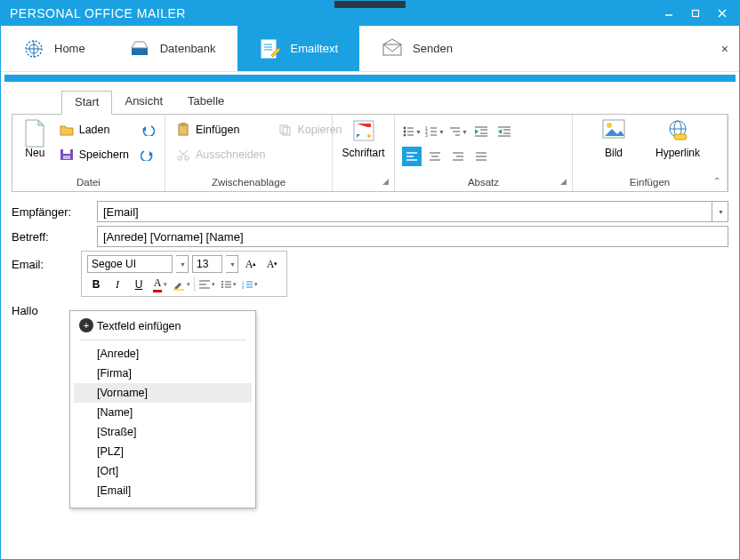 The width and height of the screenshot is (740, 560). Describe the element at coordinates (160, 284) in the screenshot. I see `font-color-button: A▾` at that location.